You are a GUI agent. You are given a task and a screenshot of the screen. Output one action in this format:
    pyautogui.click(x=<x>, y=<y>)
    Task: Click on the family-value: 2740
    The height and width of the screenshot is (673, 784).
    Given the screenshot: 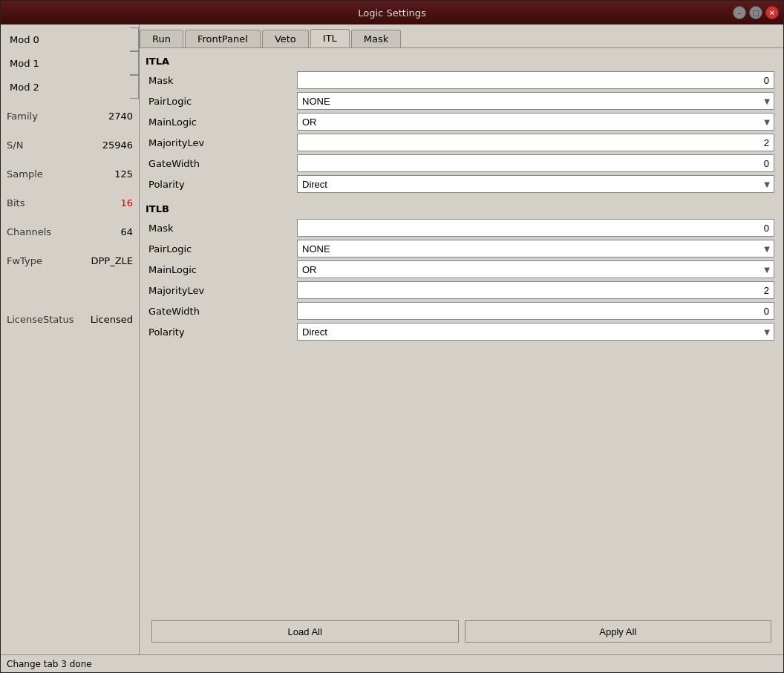 What is the action you would take?
    pyautogui.click(x=120, y=116)
    